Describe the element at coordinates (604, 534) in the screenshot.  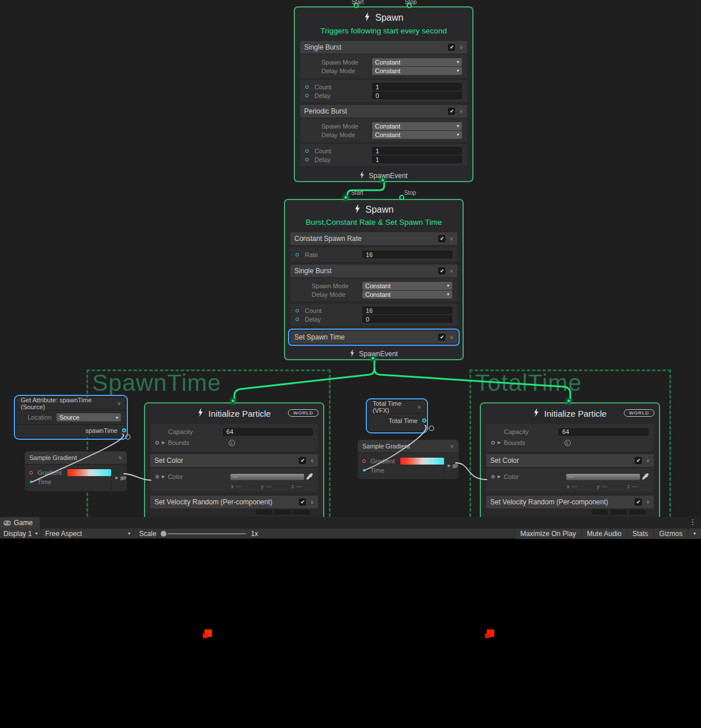
I see `mute-audio-button: Mute Audio` at that location.